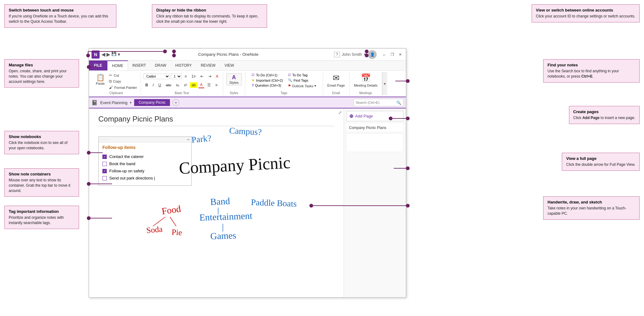 The height and width of the screenshot is (316, 644). Describe the element at coordinates (302, 75) in the screenshot. I see `todo-tag-right-btn: ☑ To Do Tag` at that location.